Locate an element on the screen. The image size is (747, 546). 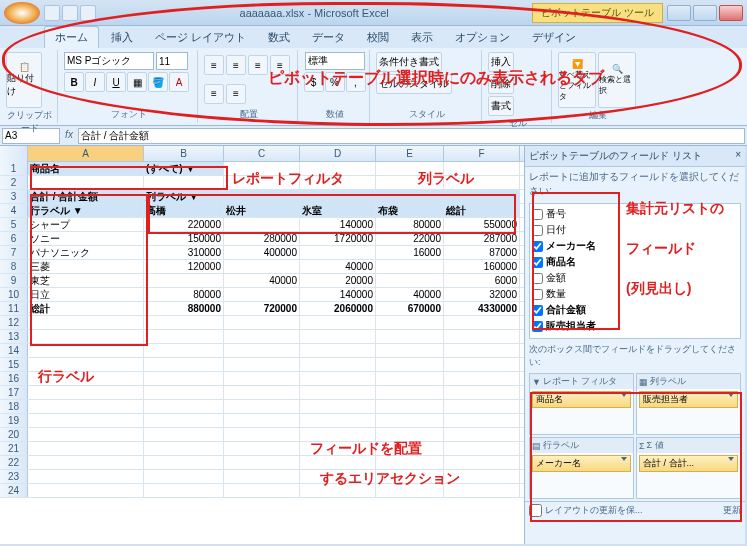
row-header: 8 is located at coordinates (14, 266).